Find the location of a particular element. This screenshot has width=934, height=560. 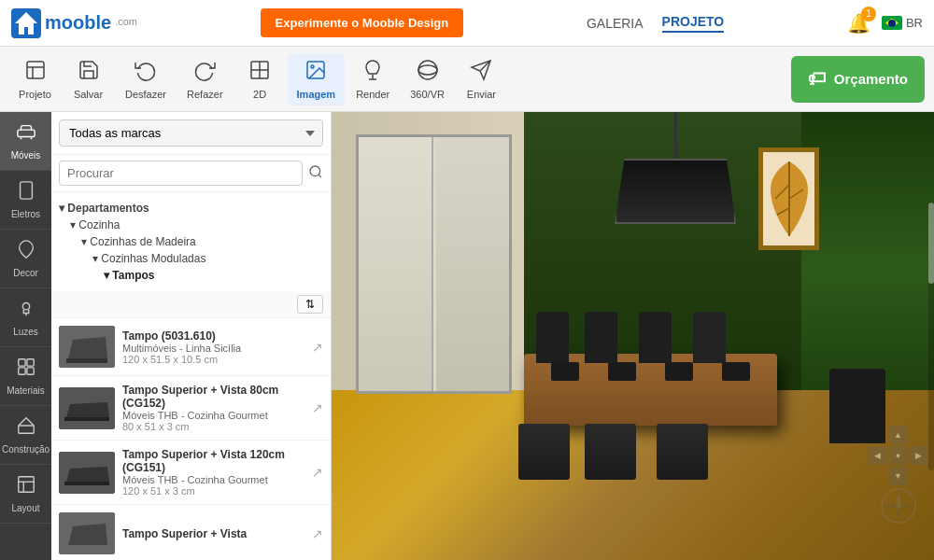

product-list: Tampo (5031.610) Multimóveis - Linha Sic… is located at coordinates (191, 439).